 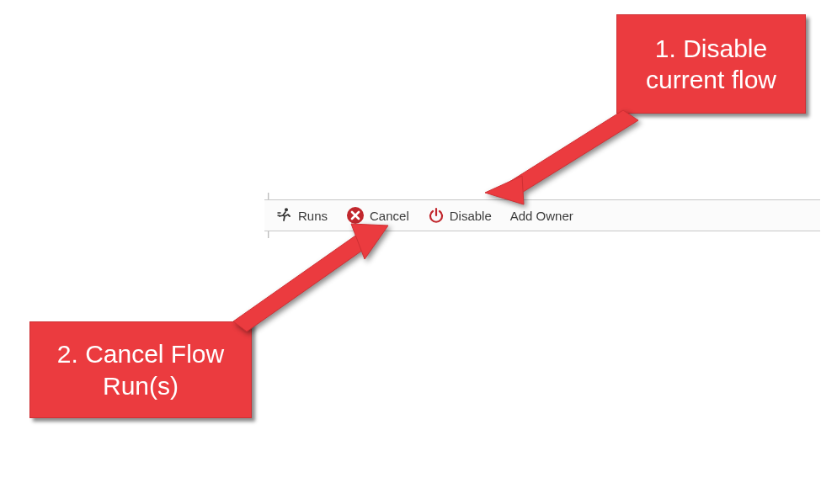 What do you see at coordinates (542, 215) in the screenshot?
I see `add-owner-label: Add Owner` at bounding box center [542, 215].